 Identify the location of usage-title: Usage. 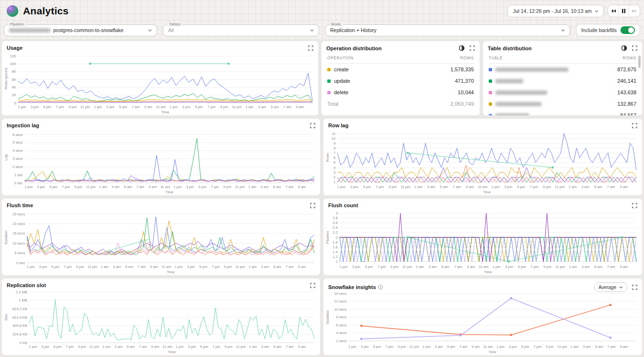
(14, 48).